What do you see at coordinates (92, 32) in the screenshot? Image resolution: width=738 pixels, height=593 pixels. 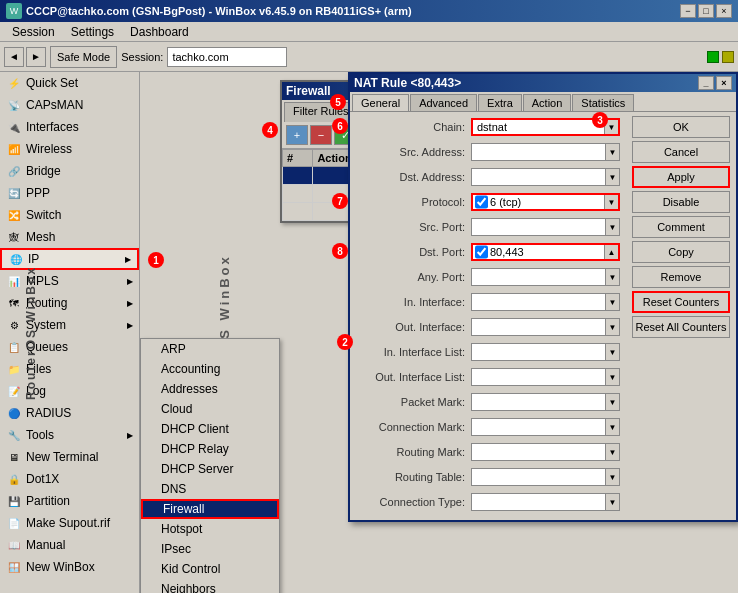 I see `menu-settings: Settings` at bounding box center [92, 32].